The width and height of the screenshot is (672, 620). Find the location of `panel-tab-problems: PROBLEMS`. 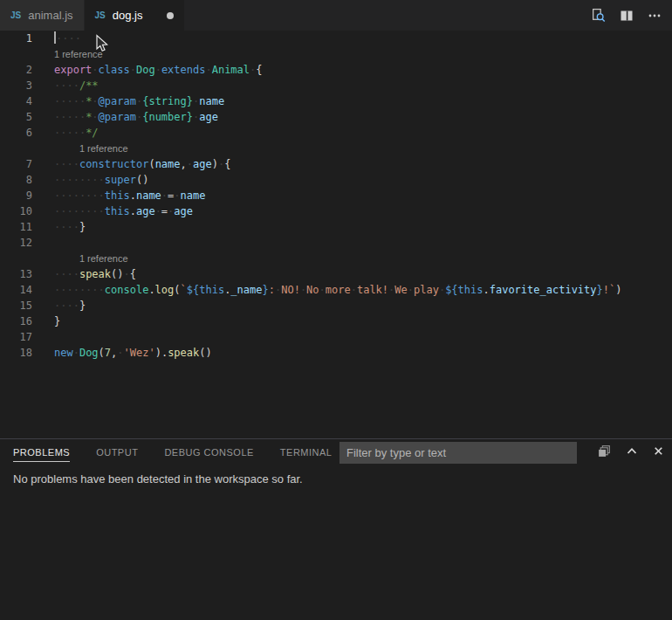

panel-tab-problems: PROBLEMS is located at coordinates (42, 452).